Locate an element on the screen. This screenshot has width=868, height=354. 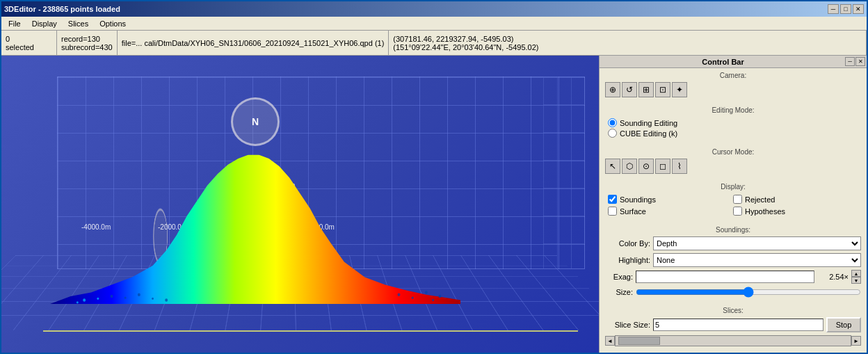
menu-file: File is located at coordinates (15, 24).